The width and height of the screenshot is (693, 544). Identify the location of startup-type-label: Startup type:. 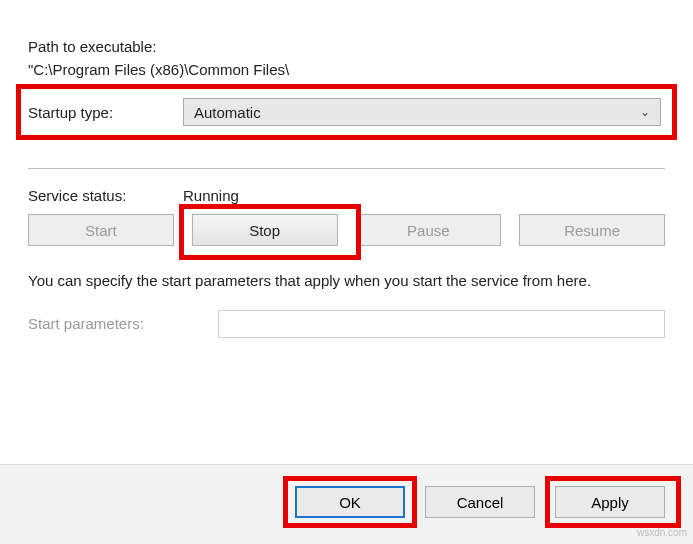
(106, 112).